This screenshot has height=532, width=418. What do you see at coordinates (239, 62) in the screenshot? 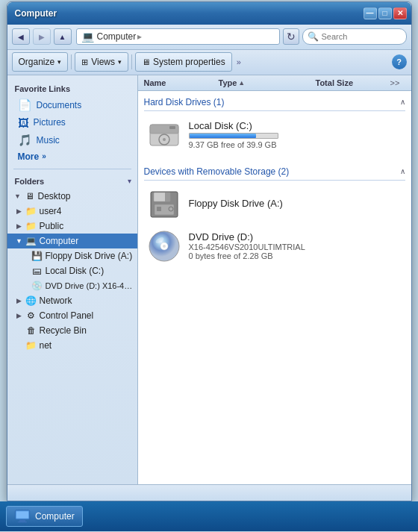
I see `toolbar-more-icon: »` at bounding box center [239, 62].